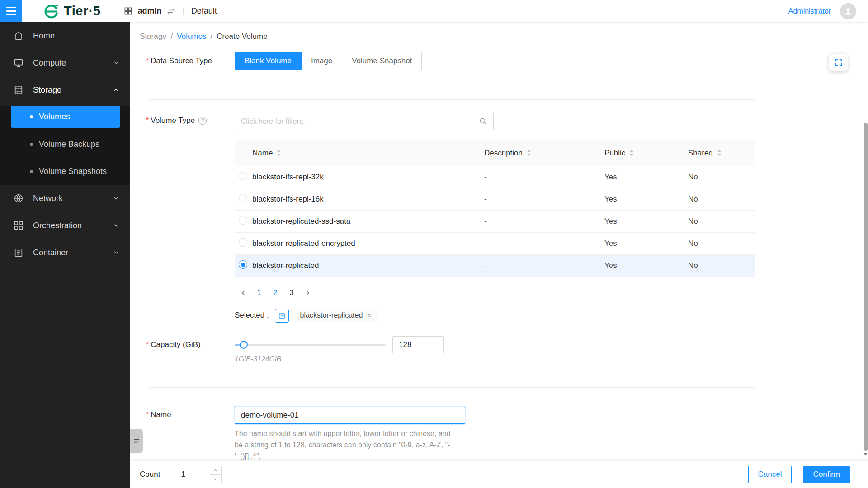 The width and height of the screenshot is (868, 488). What do you see at coordinates (369, 315) in the screenshot?
I see `tag-close-icon` at bounding box center [369, 315].